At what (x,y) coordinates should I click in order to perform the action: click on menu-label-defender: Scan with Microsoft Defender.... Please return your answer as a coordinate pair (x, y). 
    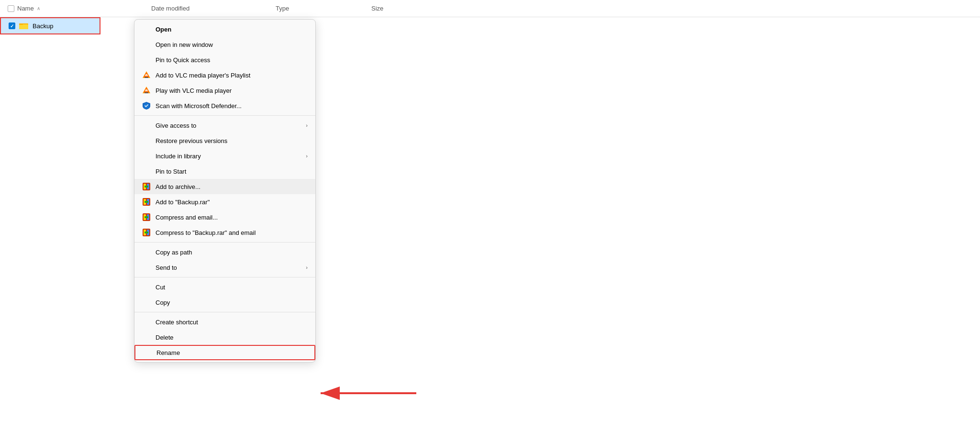
    Looking at the image, I should click on (232, 106).